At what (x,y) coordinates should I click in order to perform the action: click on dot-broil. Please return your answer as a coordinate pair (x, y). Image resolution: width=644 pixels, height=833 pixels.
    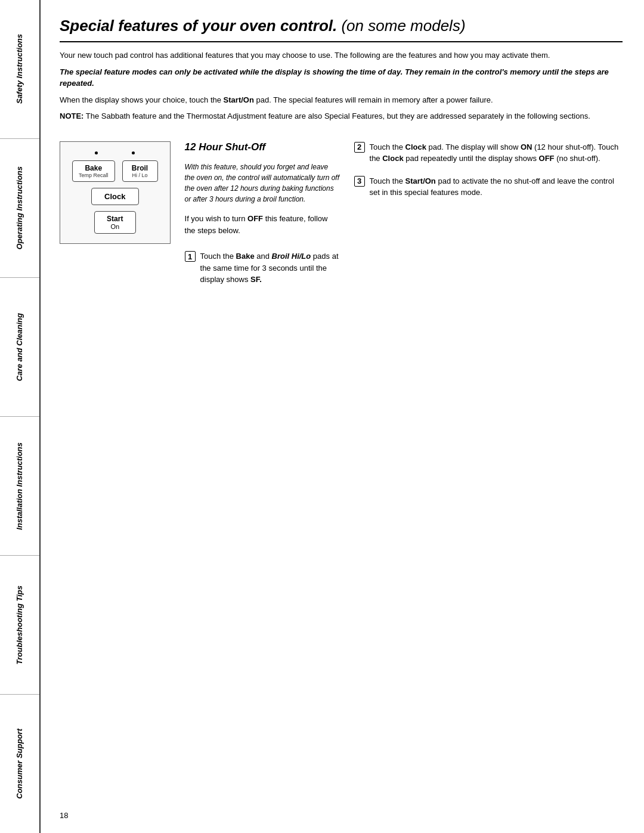
    Looking at the image, I should click on (134, 153).